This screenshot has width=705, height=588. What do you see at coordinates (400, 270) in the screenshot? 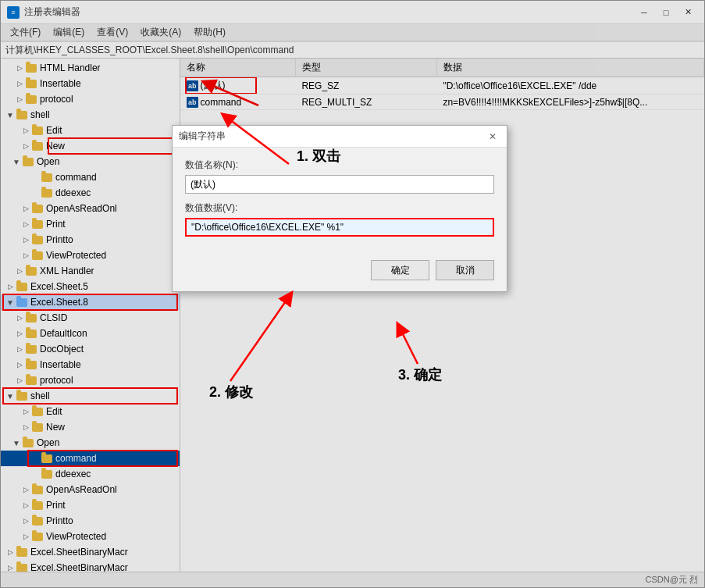
I see `ok-button: 确定` at bounding box center [400, 270].